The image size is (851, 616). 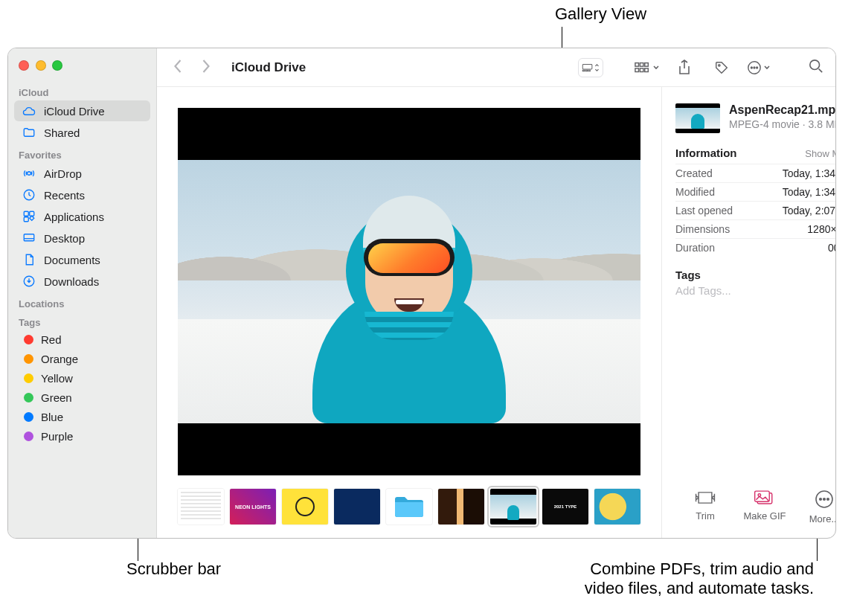 I want to click on info-key: Created, so click(x=694, y=173).